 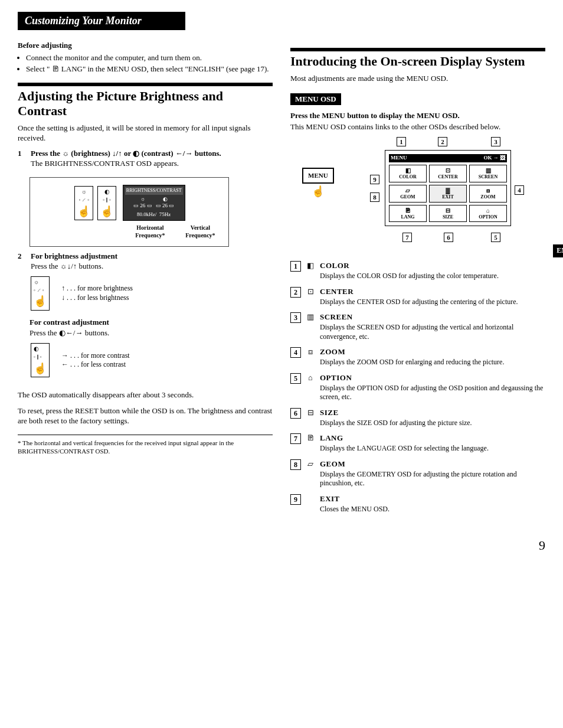 I want to click on geom-icon: ▱, so click(x=310, y=474).